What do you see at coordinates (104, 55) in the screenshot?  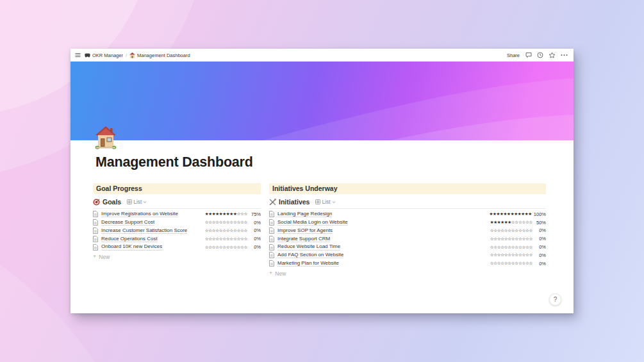 I see `breadcrumb-workspace: OKR Manager` at bounding box center [104, 55].